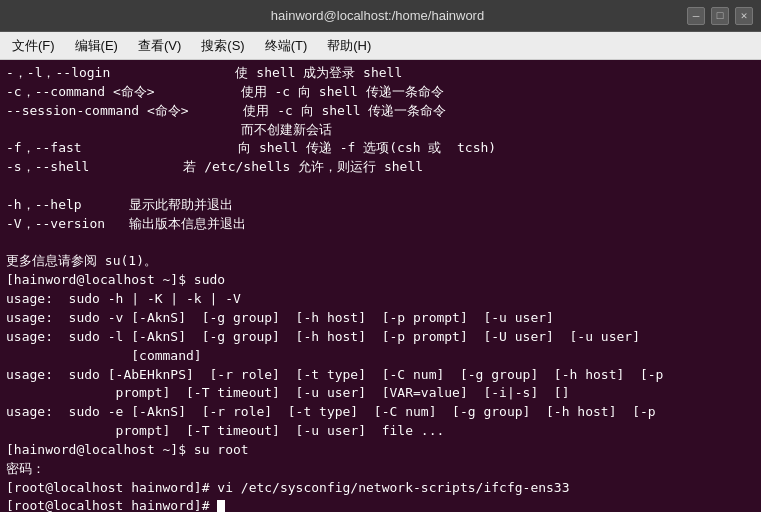 The image size is (761, 512). What do you see at coordinates (744, 16) in the screenshot?
I see `close-button: ✕` at bounding box center [744, 16].